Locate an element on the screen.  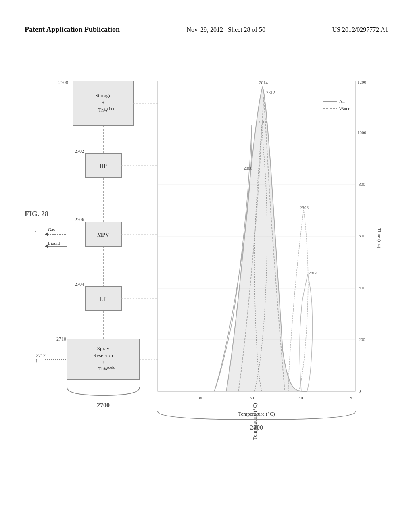
publication-date: Nov. 29, 2012 Sheet 28 of 50 is located at coordinates (226, 30).